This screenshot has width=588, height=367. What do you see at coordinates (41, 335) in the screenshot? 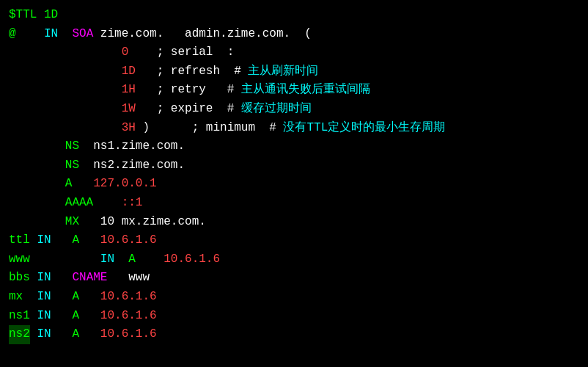
I see `line-17-part-1: IN` at bounding box center [41, 335].